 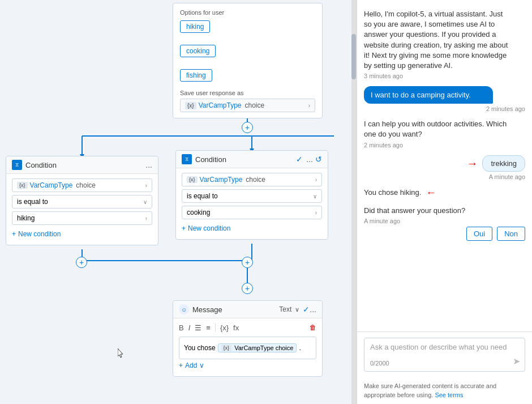 What do you see at coordinates (248, 77) in the screenshot?
I see `option-fishing: fishing` at bounding box center [248, 77].